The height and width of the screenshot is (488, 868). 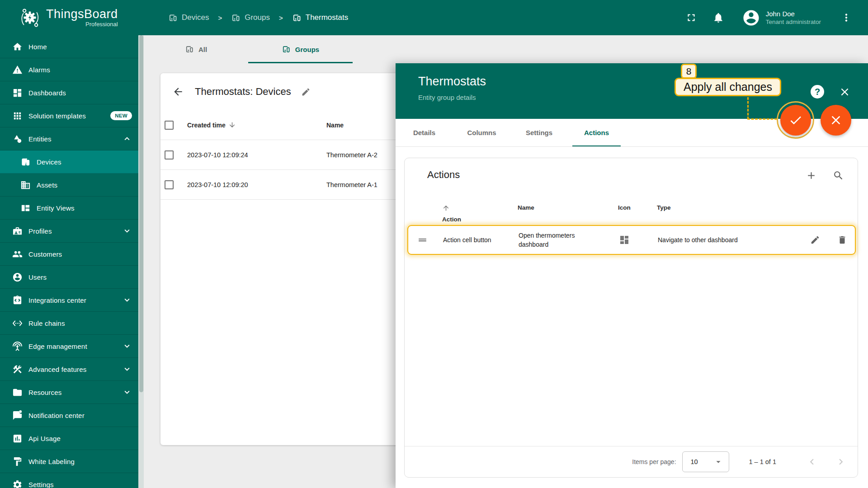 I want to click on tab-details: Details, so click(x=424, y=133).